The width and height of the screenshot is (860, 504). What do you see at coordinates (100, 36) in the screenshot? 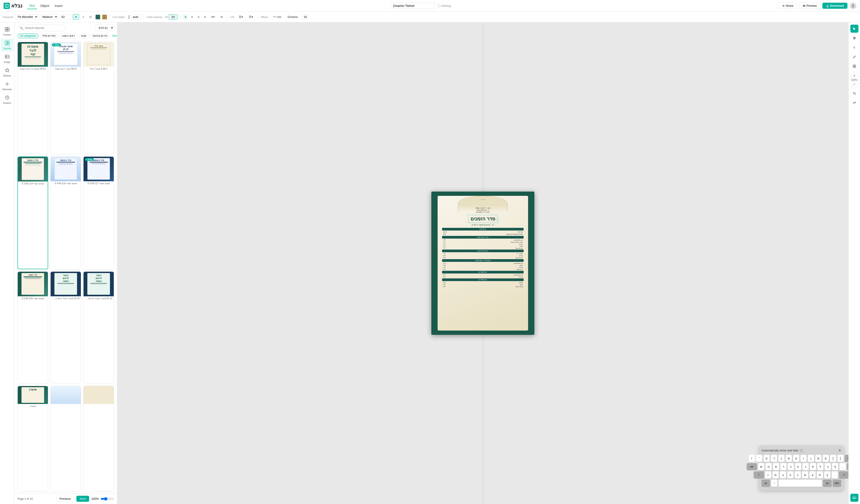
I see `filter-nedorim: נדרים וגדבות` at bounding box center [100, 36].